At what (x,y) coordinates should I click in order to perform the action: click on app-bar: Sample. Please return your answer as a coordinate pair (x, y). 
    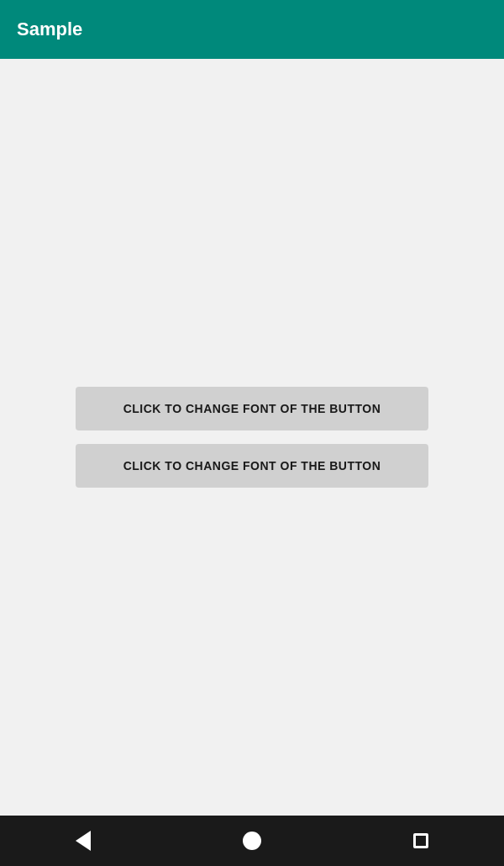
    Looking at the image, I should click on (252, 29).